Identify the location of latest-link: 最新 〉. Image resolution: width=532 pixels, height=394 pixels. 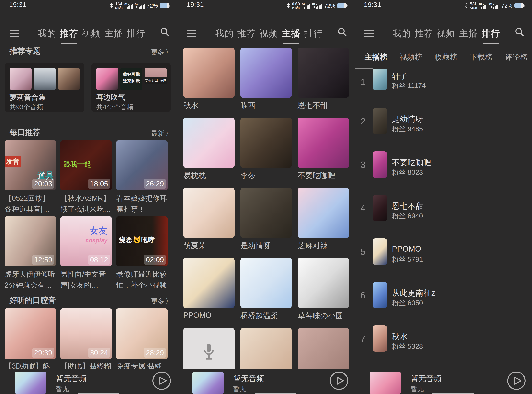
(161, 134).